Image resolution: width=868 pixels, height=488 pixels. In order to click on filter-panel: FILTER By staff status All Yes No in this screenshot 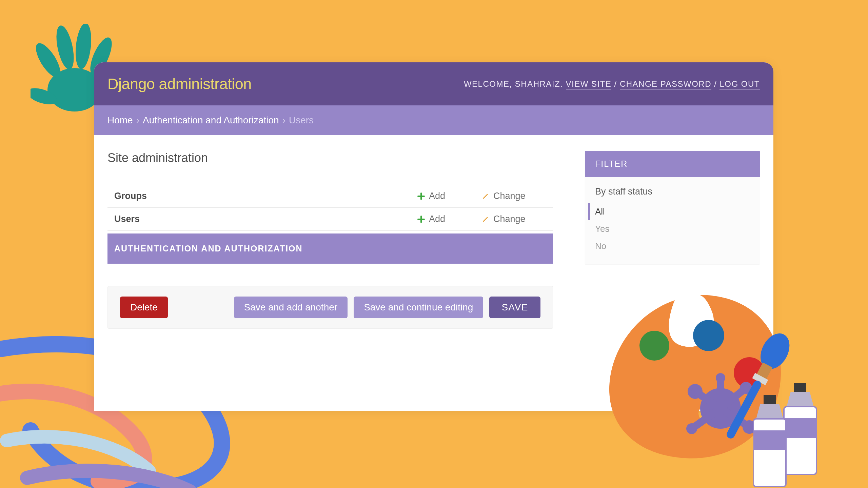, I will do `click(672, 207)`.